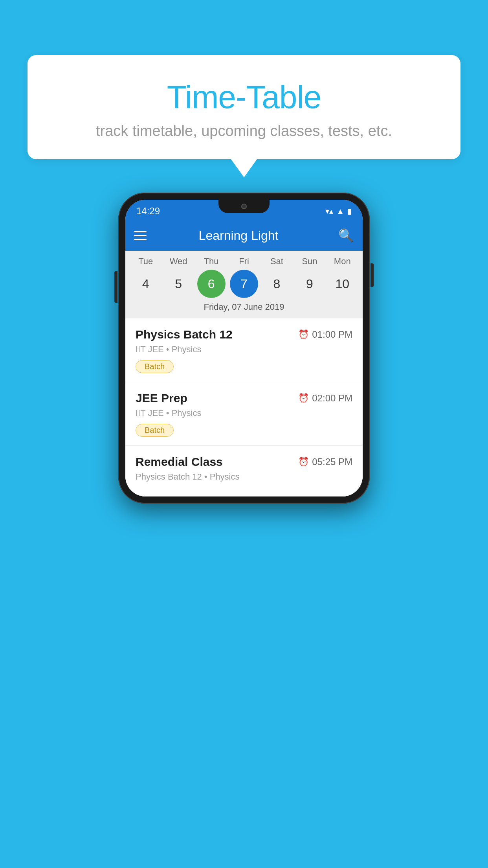 This screenshot has width=488, height=868. What do you see at coordinates (303, 398) in the screenshot?
I see `clock-icon-2: ⏰` at bounding box center [303, 398].